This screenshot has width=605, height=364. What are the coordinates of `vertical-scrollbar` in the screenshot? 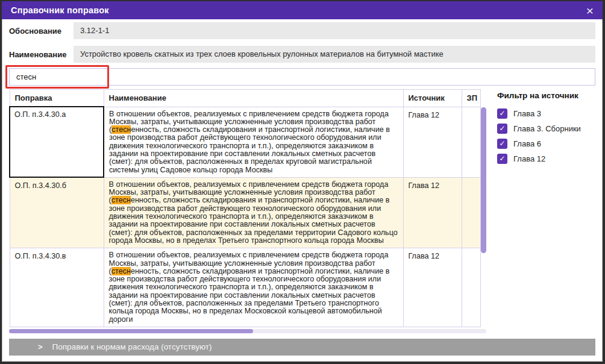 It's located at (483, 180).